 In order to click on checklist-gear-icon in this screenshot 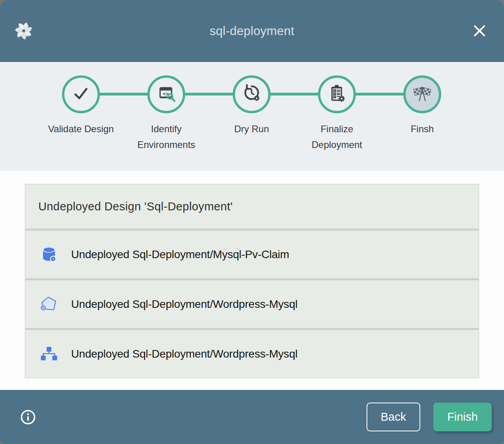, I will do `click(337, 94)`.